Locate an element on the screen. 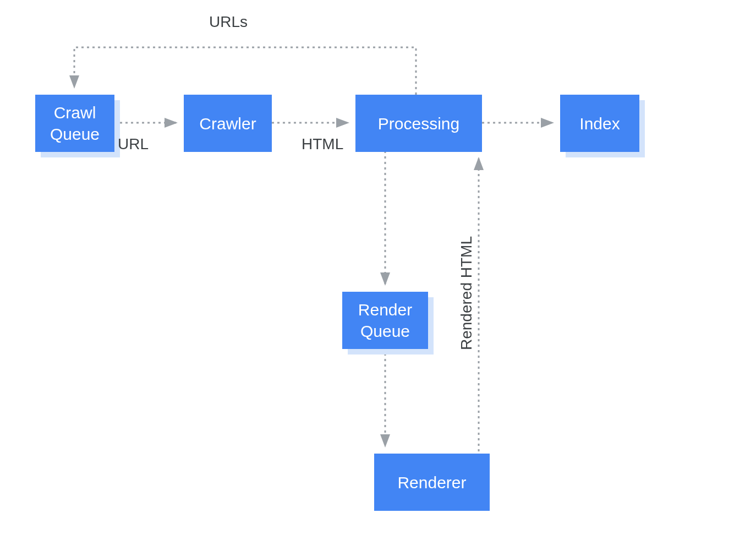  node-render-queue: Render Queue is located at coordinates (385, 320).